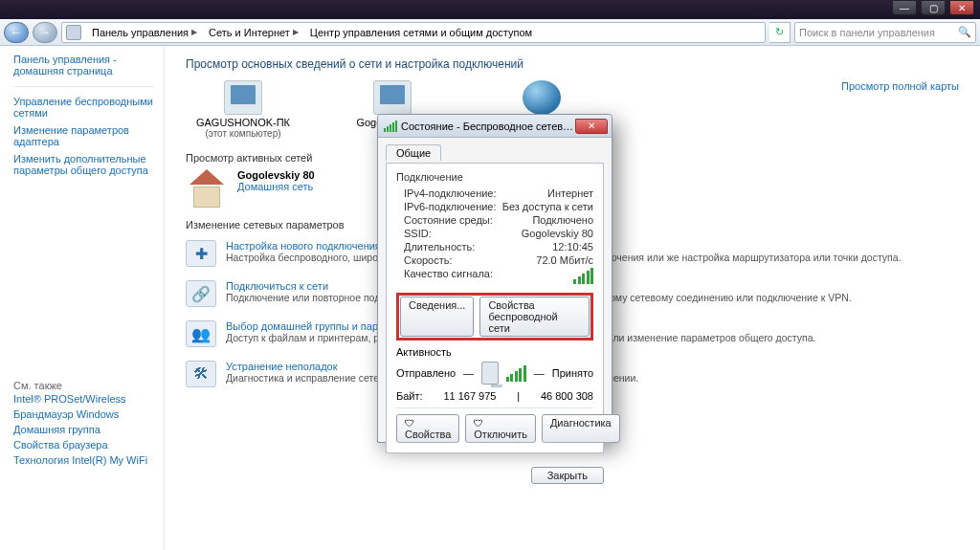 The width and height of the screenshot is (980, 550). What do you see at coordinates (885, 33) in the screenshot?
I see `search-input: Поиск в панели управления 🔍` at bounding box center [885, 33].